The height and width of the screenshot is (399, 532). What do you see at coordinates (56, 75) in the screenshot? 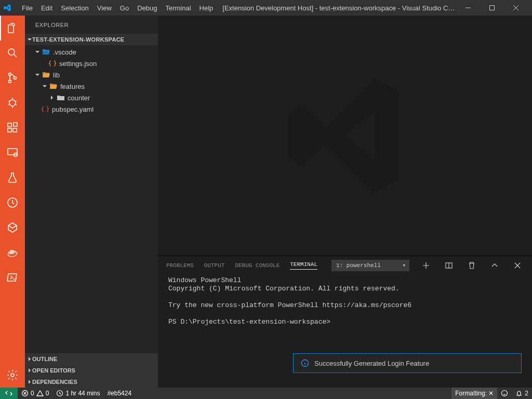
I see `tree-label: lib` at bounding box center [56, 75].